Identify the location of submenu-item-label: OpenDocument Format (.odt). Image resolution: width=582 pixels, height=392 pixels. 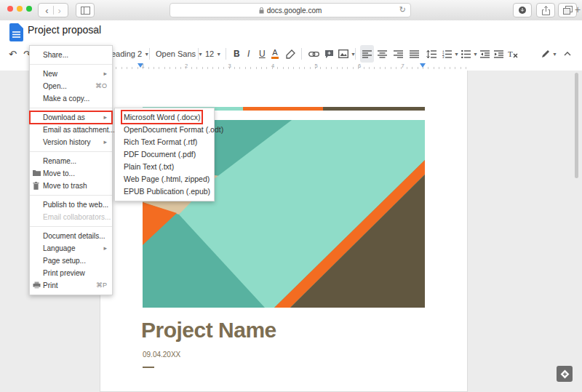
(173, 129).